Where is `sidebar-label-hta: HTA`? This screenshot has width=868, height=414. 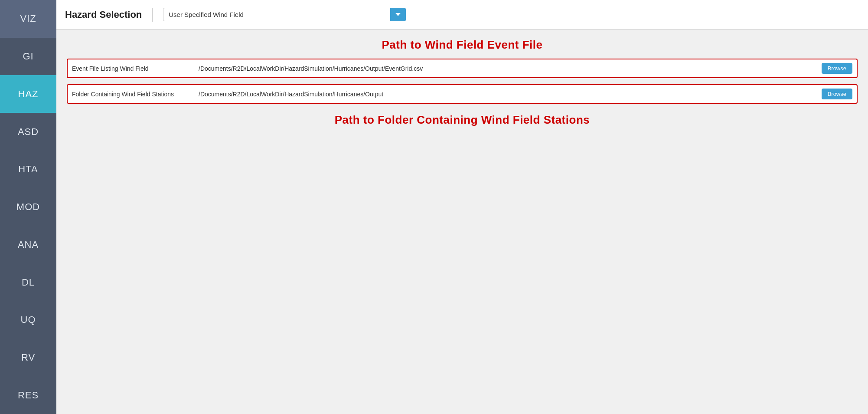 sidebar-label-hta: HTA is located at coordinates (28, 169).